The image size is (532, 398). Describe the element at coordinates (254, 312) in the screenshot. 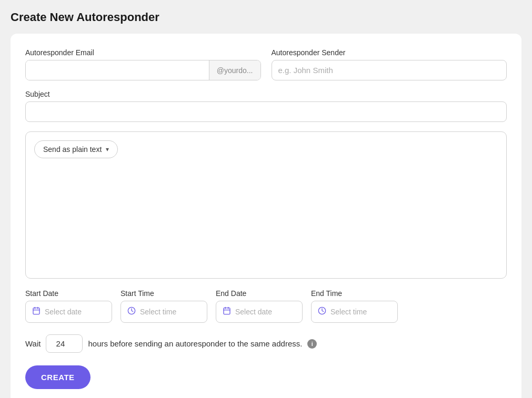

I see `end-date-placeholder: Select date` at that location.